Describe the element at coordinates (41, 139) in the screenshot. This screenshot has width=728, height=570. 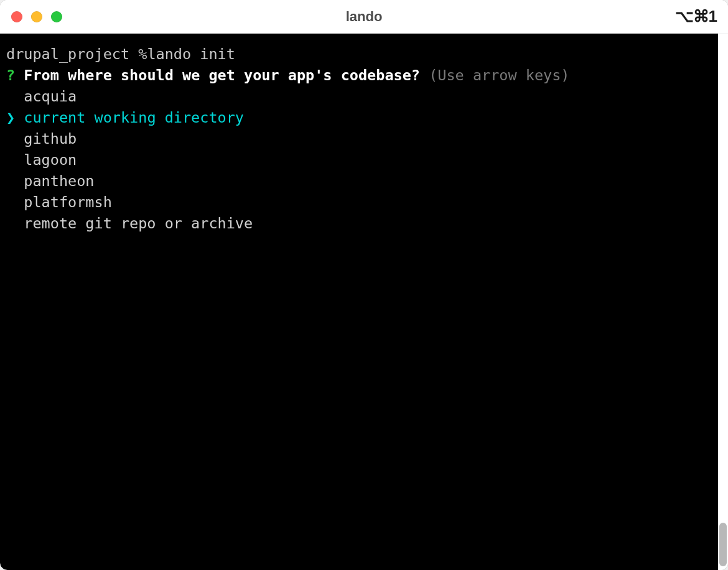
I see `option-label: github` at that location.